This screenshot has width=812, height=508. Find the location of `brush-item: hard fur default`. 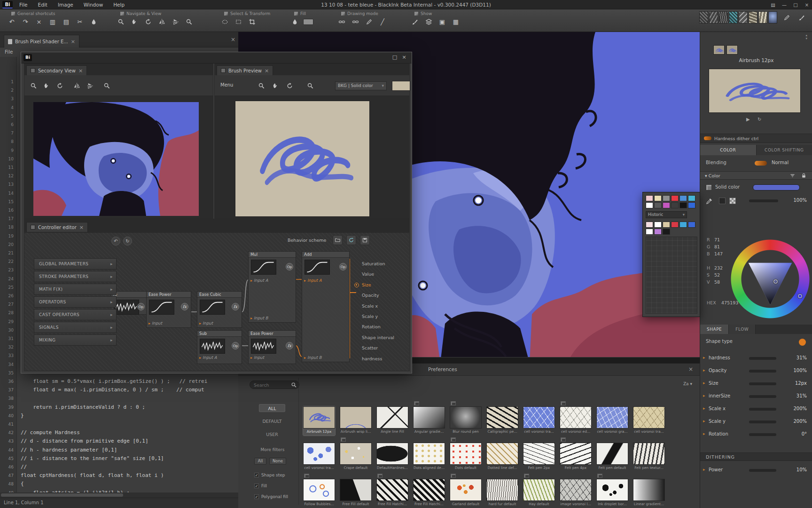

brush-item: hard fur default is located at coordinates (502, 493).